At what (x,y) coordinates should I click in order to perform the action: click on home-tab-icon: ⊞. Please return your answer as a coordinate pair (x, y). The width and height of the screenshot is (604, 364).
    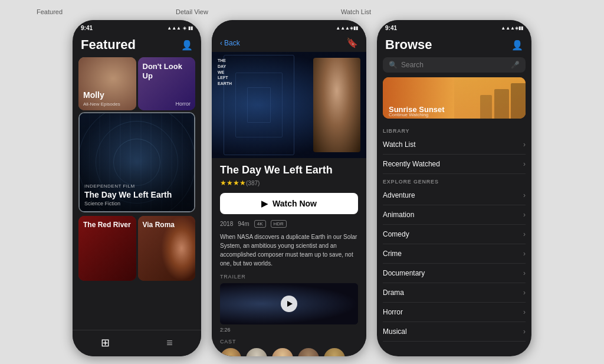
    Looking at the image, I should click on (105, 343).